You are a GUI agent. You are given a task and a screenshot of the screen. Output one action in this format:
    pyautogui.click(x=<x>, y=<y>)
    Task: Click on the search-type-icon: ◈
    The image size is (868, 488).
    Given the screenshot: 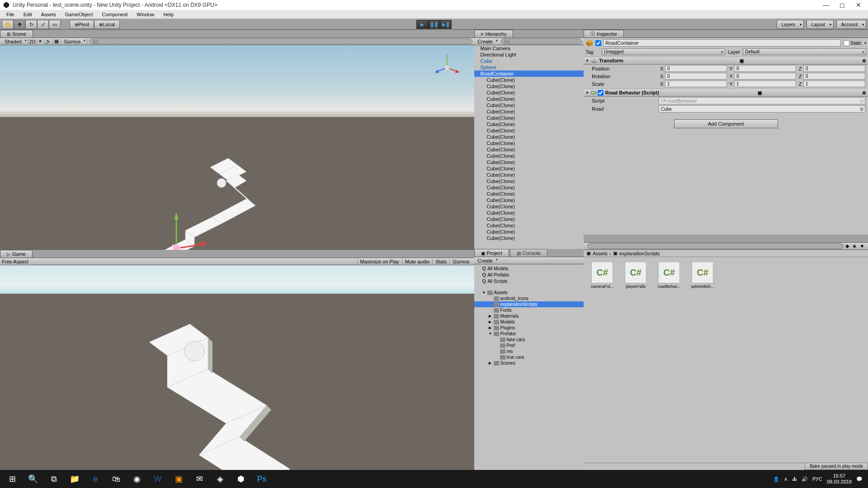 What is the action you would take?
    pyautogui.click(x=854, y=246)
    